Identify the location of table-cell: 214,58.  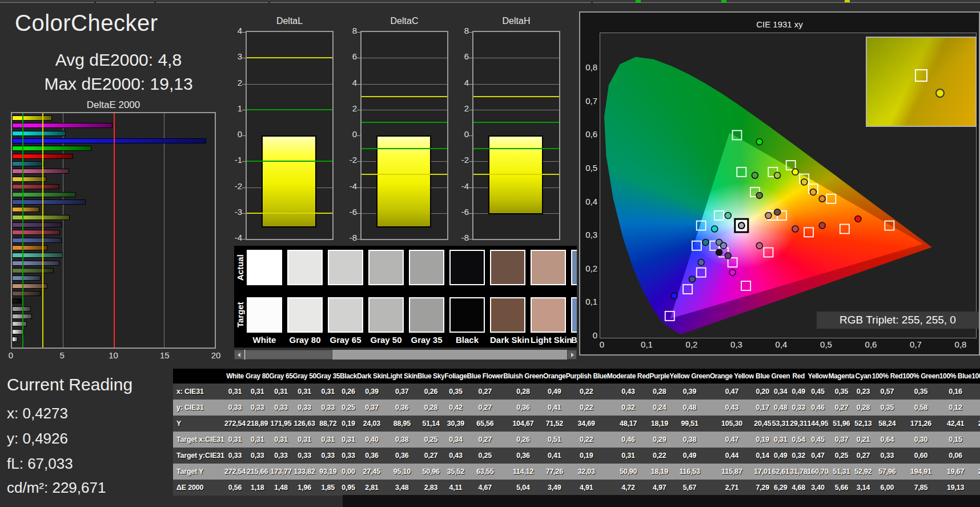
(975, 472).